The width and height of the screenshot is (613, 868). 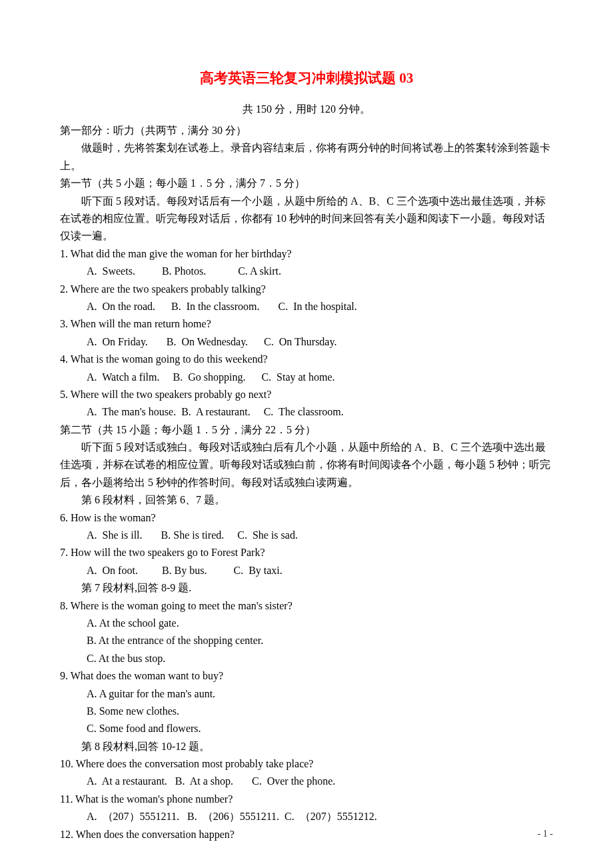 What do you see at coordinates (306, 131) in the screenshot?
I see `part1-heading: 第一部分：听力（共两节，满分 30 分）` at bounding box center [306, 131].